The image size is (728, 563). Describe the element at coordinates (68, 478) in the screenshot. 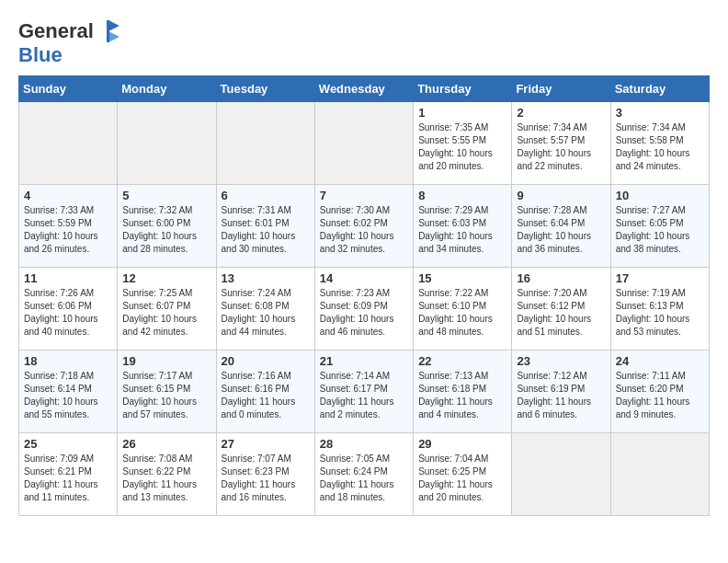

I see `day-info: Sunrise: 7:09 AMSunset: 6:21 PMDaylight:…` at that location.